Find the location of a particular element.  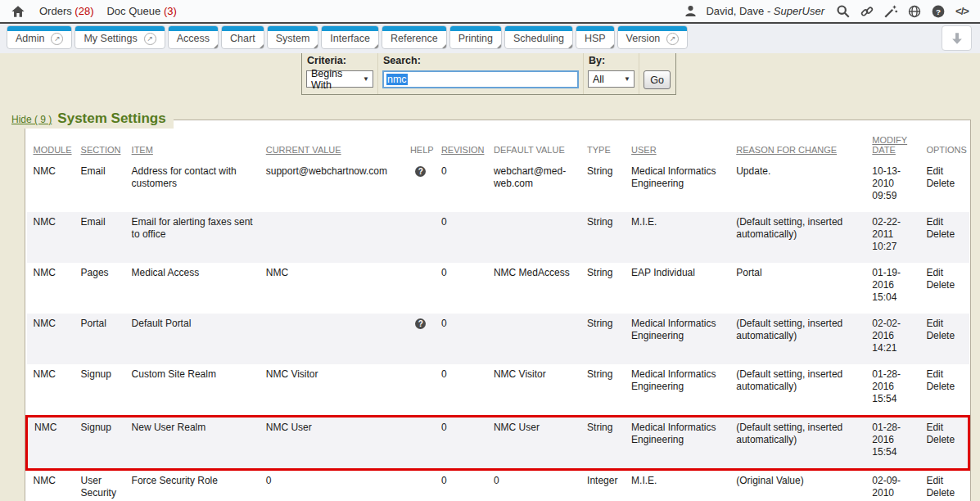

column-header-section: SECTION is located at coordinates (105, 144).